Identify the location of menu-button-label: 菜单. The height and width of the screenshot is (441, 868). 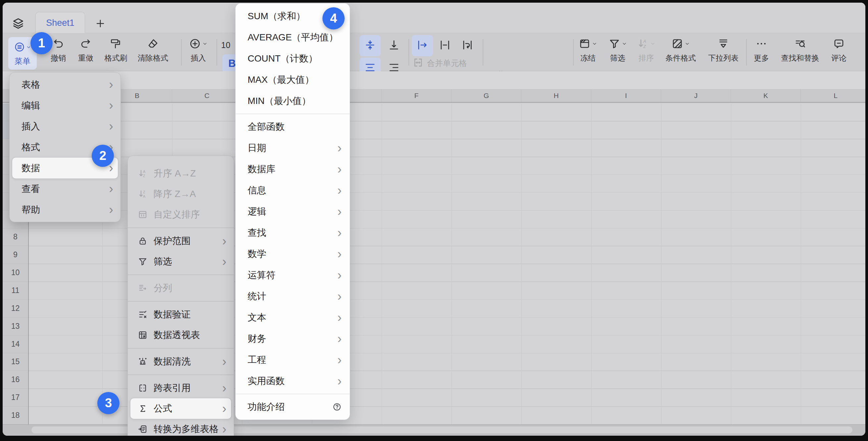
(22, 61).